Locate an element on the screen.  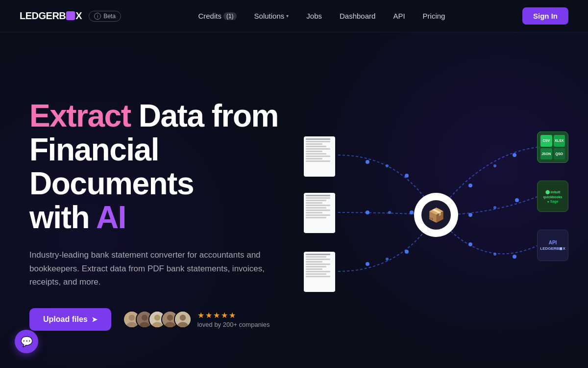
star-5: ★ is located at coordinates (232, 315).